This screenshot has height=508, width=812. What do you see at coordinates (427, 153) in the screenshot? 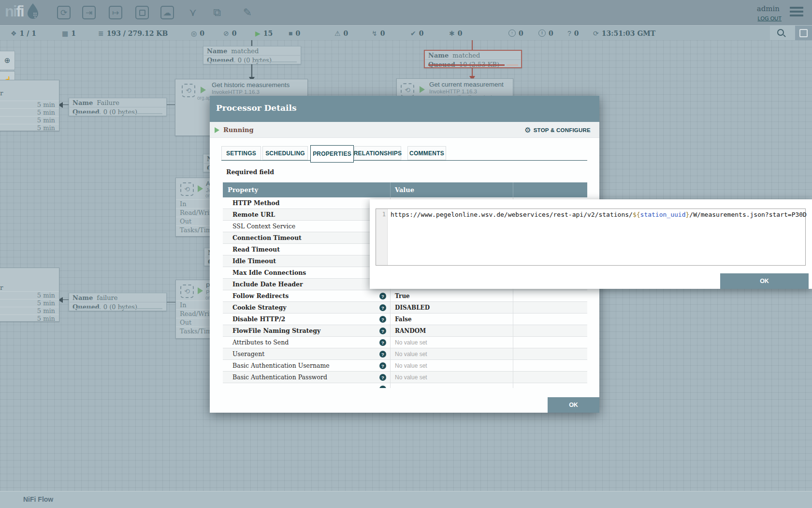
I see `tab-comments: COMMENTS` at bounding box center [427, 153].